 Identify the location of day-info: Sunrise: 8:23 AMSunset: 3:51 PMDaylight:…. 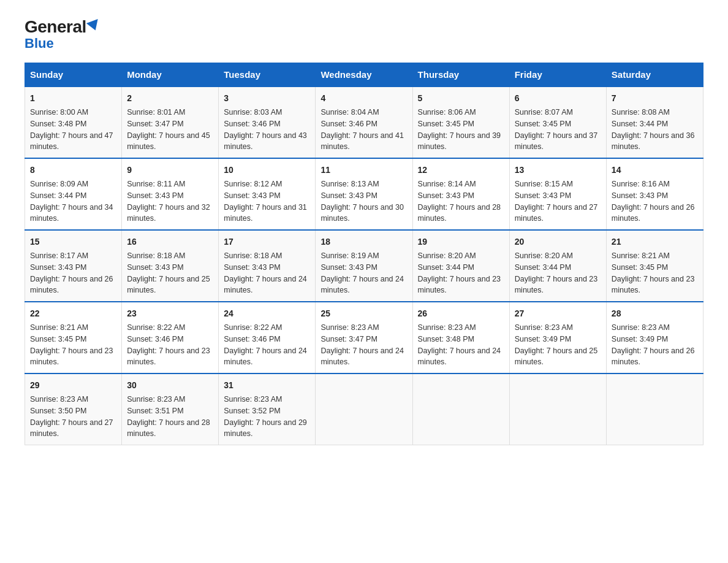
(169, 416).